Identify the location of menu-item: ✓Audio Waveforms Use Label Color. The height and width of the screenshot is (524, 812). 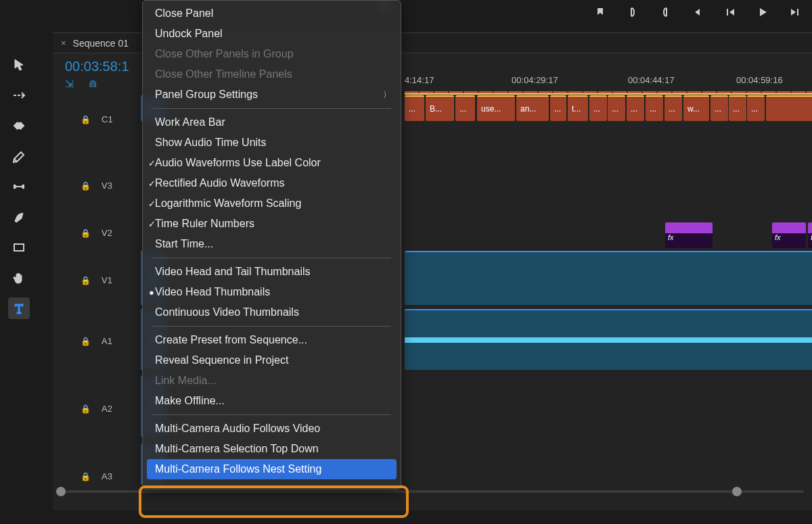
(272, 163).